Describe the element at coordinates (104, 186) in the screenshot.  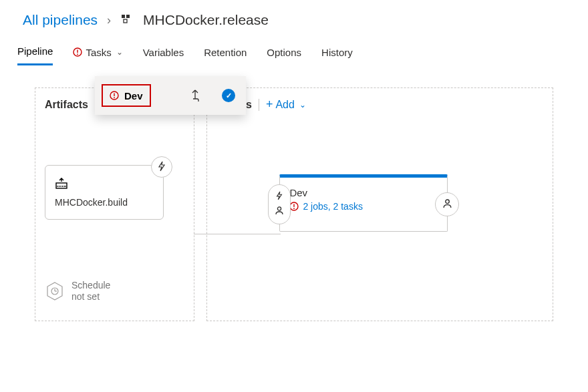
I see `build-source-icon` at that location.